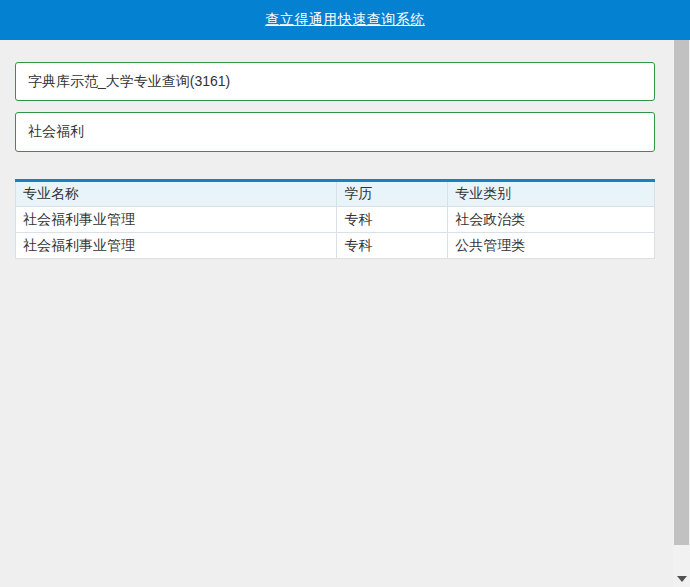  I want to click on table-header-row: 专业名称 学历 专业类别, so click(336, 194).